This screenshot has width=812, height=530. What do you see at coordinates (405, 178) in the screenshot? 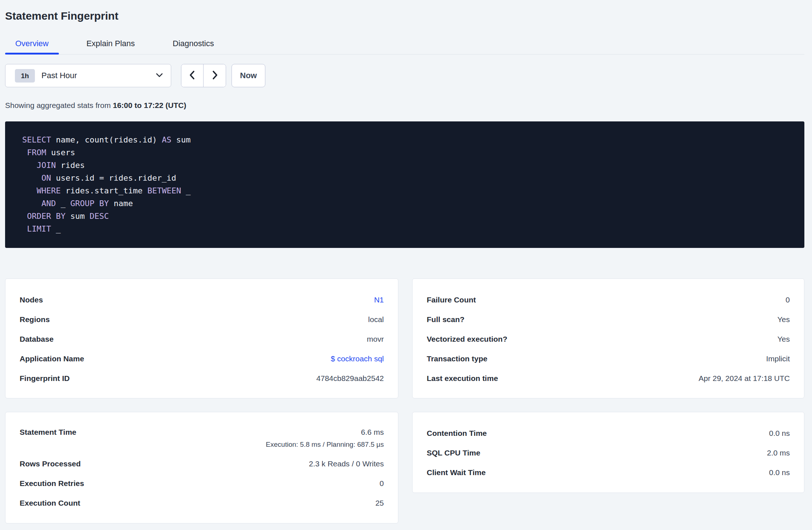
I see `sql-line: ON users.id = rides.rider_id` at bounding box center [405, 178].